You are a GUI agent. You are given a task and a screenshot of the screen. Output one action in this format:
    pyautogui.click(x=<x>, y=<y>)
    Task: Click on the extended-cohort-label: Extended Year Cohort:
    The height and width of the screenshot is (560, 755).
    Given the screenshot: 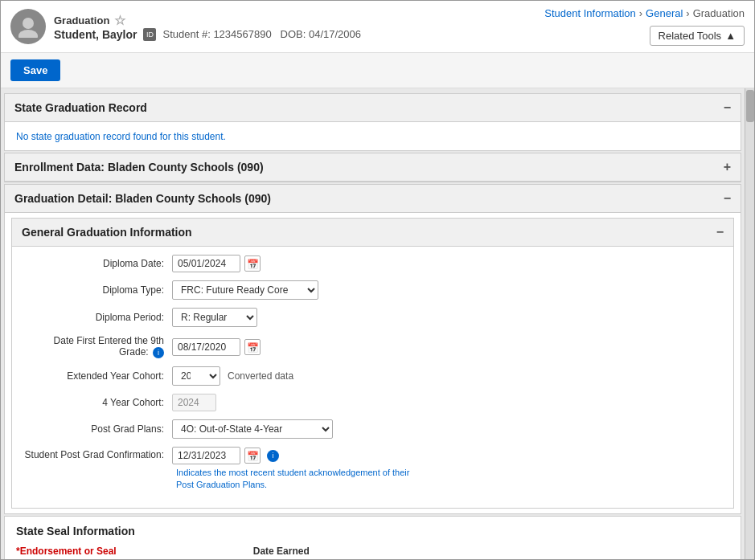 What is the action you would take?
    pyautogui.click(x=98, y=376)
    